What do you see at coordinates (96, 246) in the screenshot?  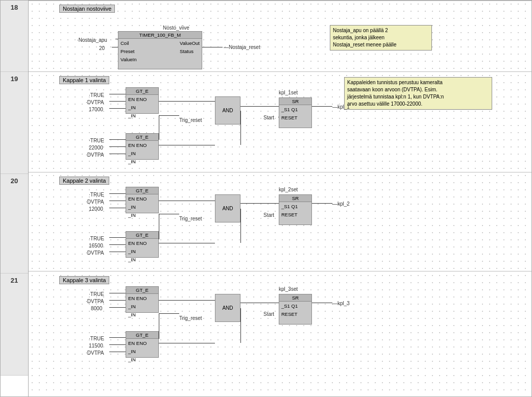 I see `val-16500-label: 16500` at bounding box center [96, 246].